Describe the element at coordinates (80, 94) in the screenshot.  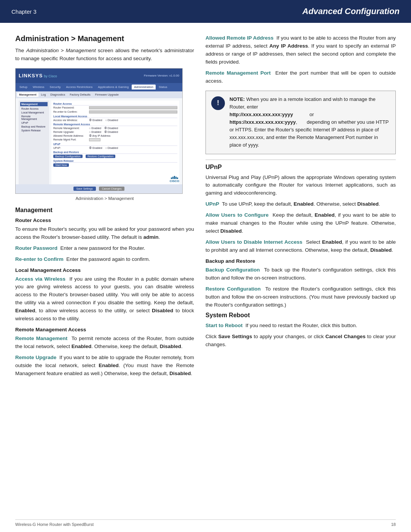
I see `rs-subtab-factory: Factory Defaults` at that location.